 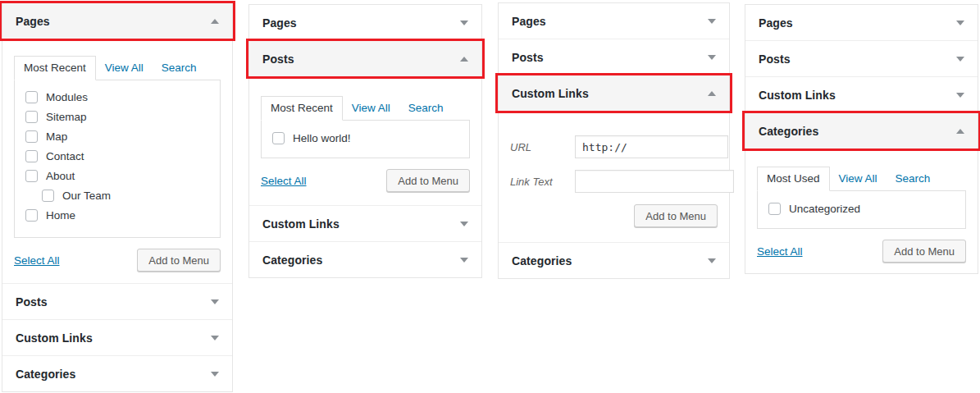 I want to click on panel-categories: Categories, so click(x=117, y=373).